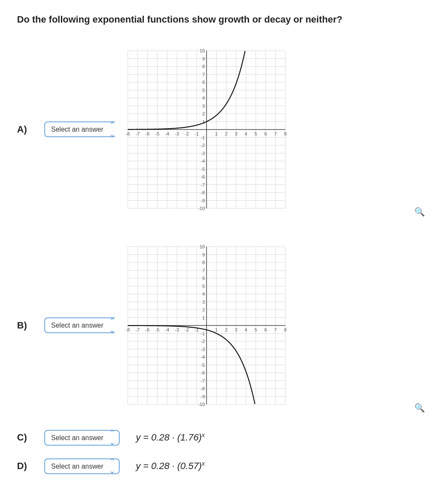  I want to click on question-D-row: D) Select an answer Growth Decay Neither…, so click(224, 466).